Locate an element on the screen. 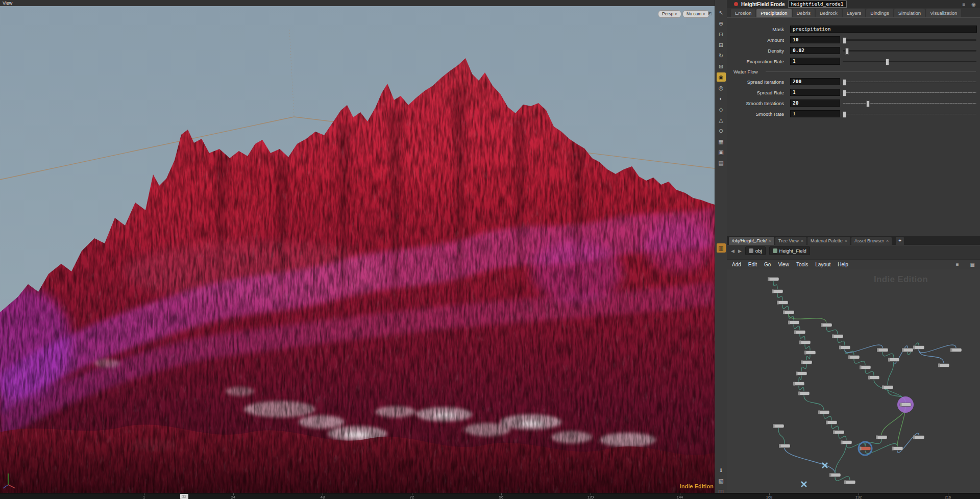 The width and height of the screenshot is (980, 499). box-select-icon: ⊡ is located at coordinates (721, 34).